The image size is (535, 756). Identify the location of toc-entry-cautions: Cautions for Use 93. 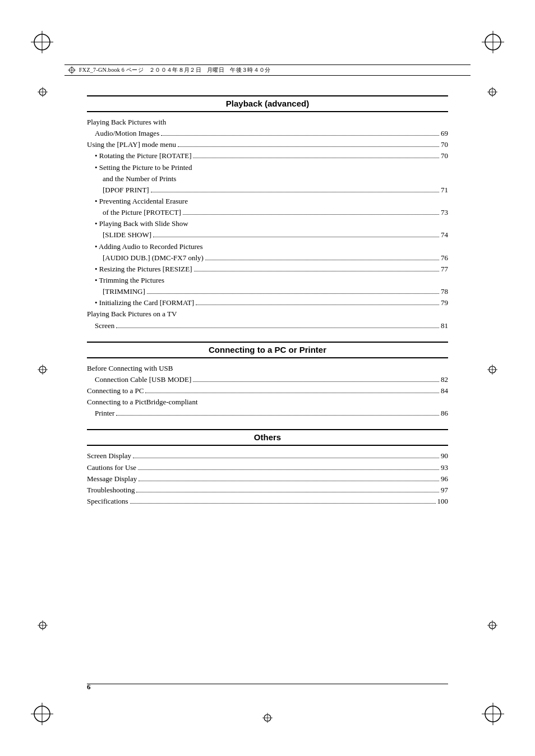
(268, 468).